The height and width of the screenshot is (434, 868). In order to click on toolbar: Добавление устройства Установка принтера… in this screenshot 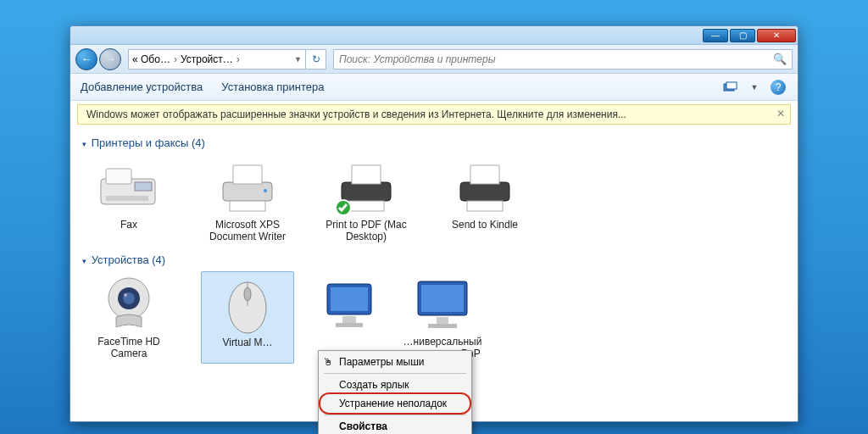, I will do `click(434, 87)`.